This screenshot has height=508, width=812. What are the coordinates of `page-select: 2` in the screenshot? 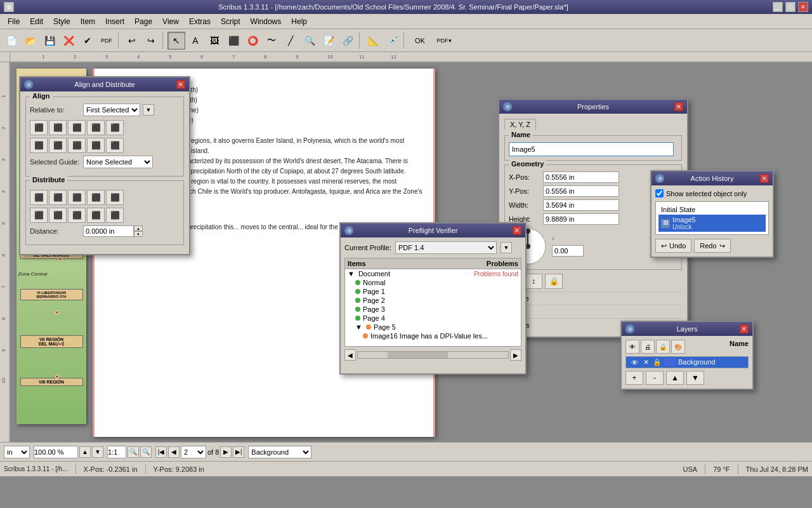 It's located at (193, 452).